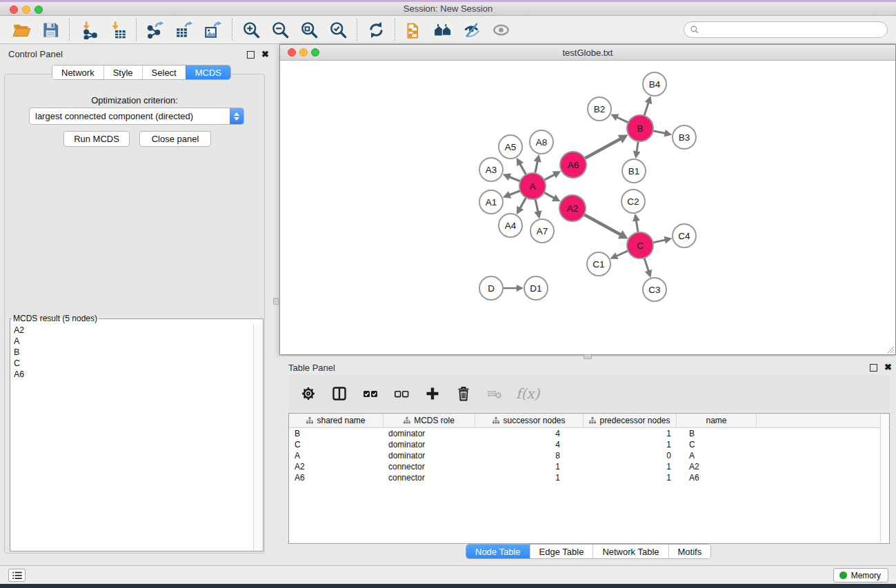  What do you see at coordinates (684, 137) in the screenshot?
I see `graph-node-B3: B3` at bounding box center [684, 137].